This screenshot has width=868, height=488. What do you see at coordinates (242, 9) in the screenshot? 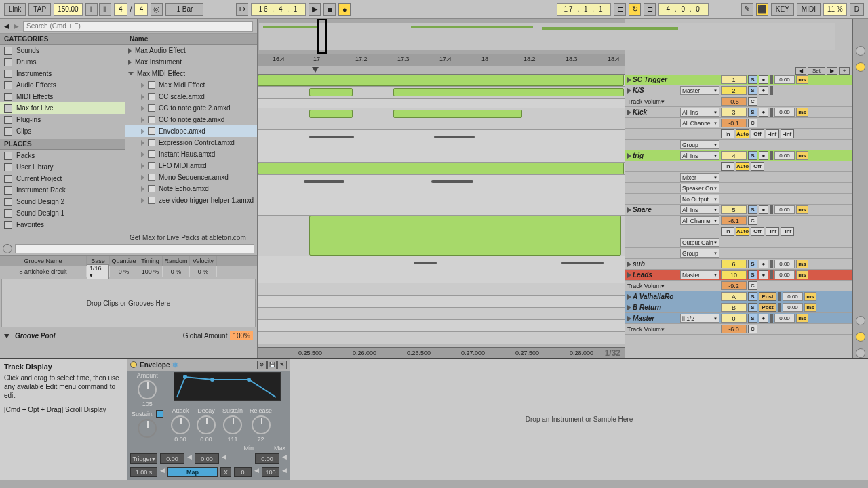
I see `follow-icon: ↦` at bounding box center [242, 9].